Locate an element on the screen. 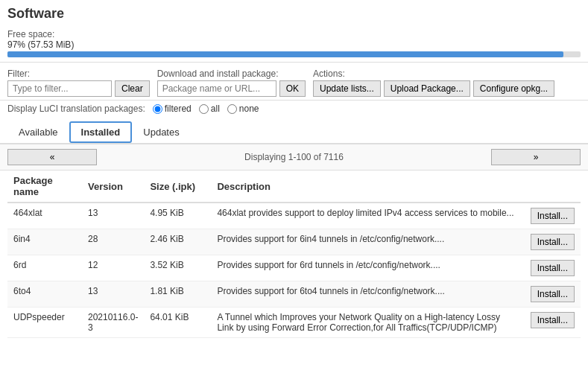 The height and width of the screenshot is (376, 588). package-description: Provides support for 6rd tunnels in /etc… is located at coordinates (366, 268).